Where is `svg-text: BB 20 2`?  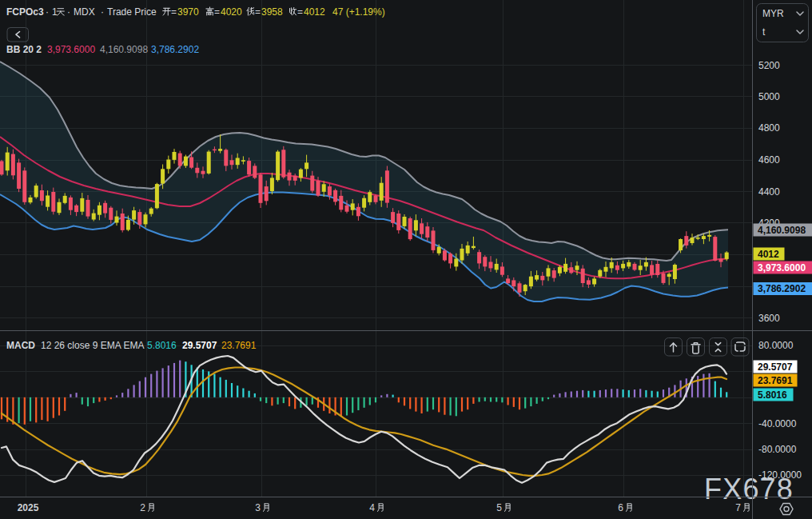 svg-text: BB 20 2 is located at coordinates (24, 50).